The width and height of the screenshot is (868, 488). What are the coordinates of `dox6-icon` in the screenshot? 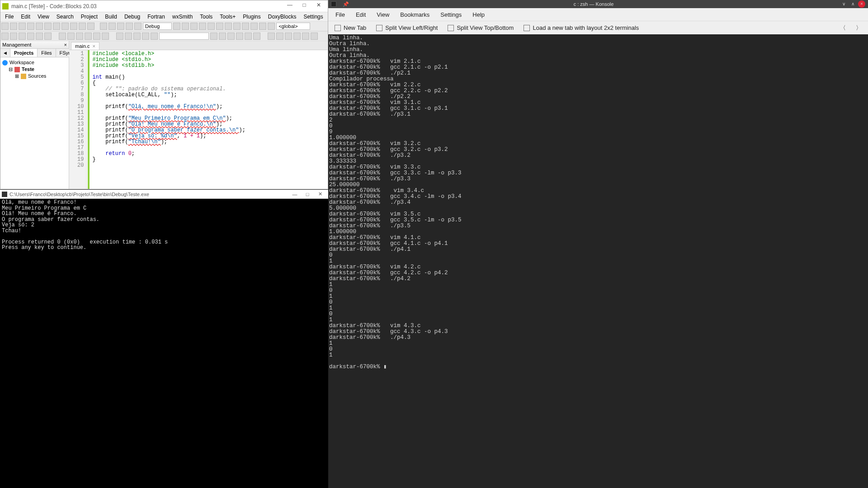 It's located at (105, 36).